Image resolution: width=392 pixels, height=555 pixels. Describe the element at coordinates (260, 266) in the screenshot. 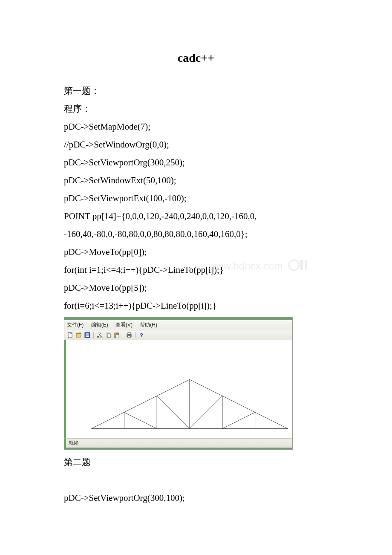

I see `watermark-icon: www.bdocx.com` at that location.